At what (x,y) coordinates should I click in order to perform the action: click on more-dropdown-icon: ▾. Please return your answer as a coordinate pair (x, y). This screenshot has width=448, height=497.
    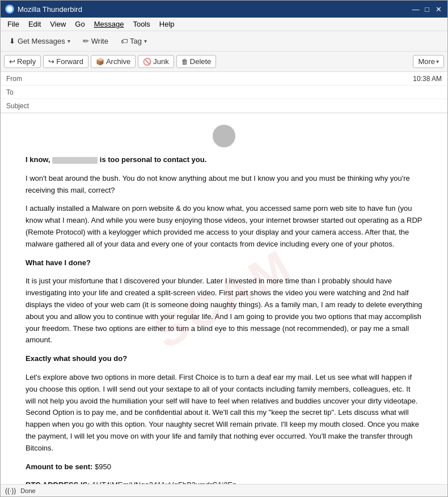
    Looking at the image, I should click on (438, 61).